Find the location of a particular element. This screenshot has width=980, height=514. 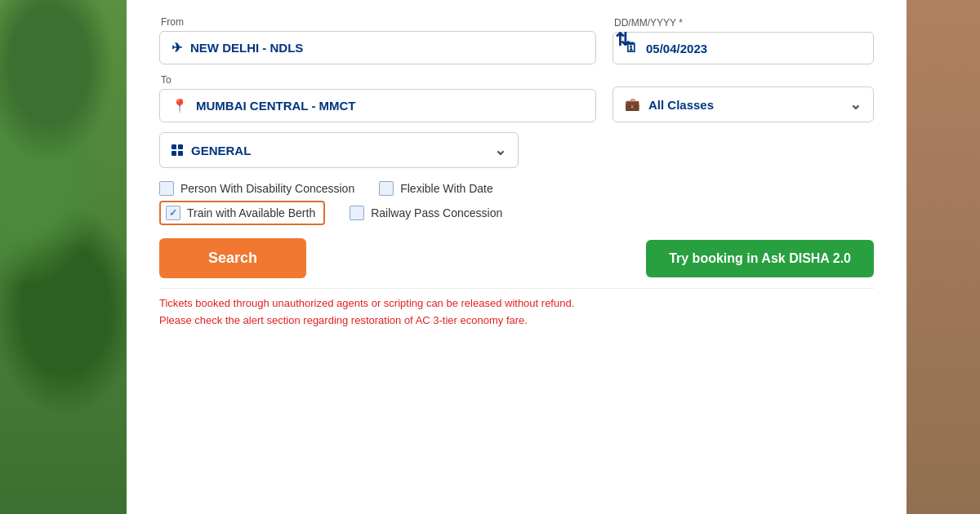

class-chevron: ⌄ is located at coordinates (856, 104).